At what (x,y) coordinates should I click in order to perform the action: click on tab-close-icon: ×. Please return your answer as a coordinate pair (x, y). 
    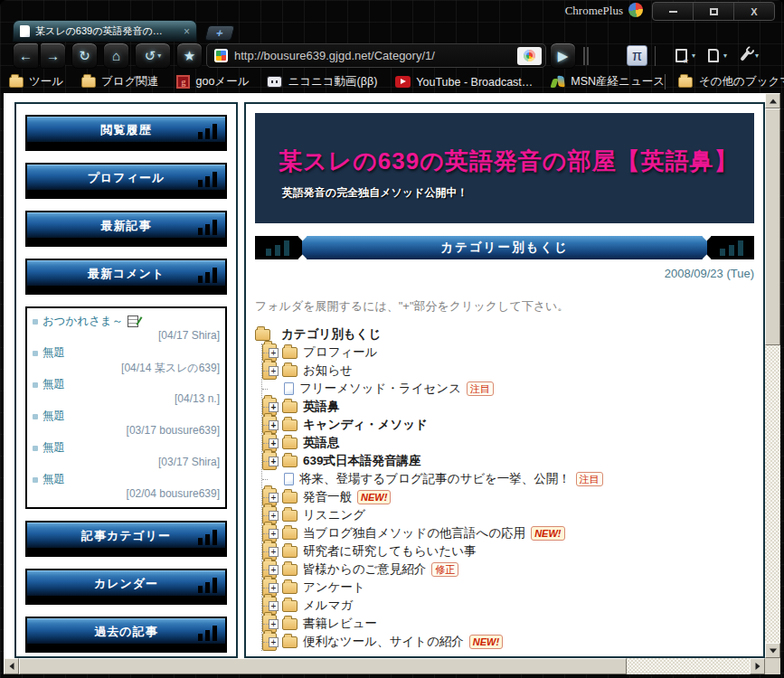
    Looking at the image, I should click on (186, 32).